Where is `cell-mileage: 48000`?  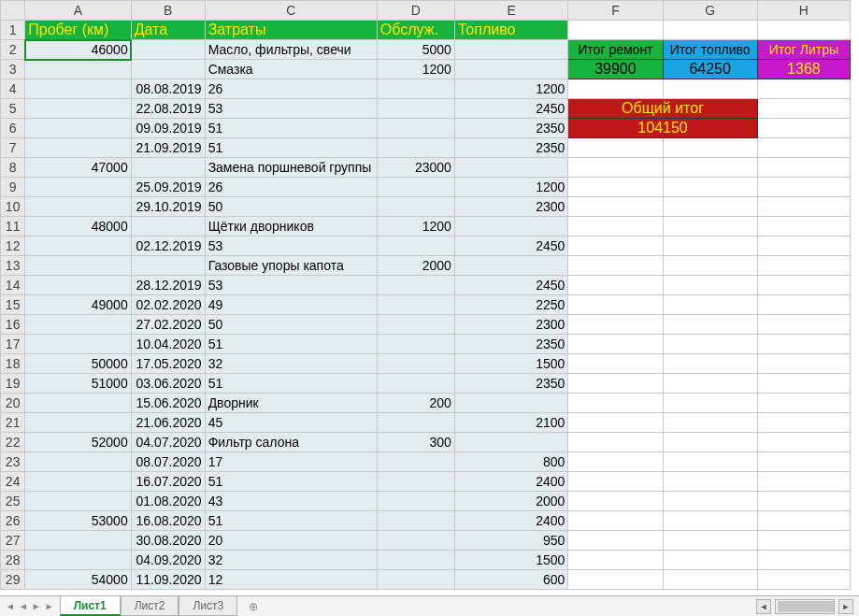
cell-mileage: 48000 is located at coordinates (79, 226).